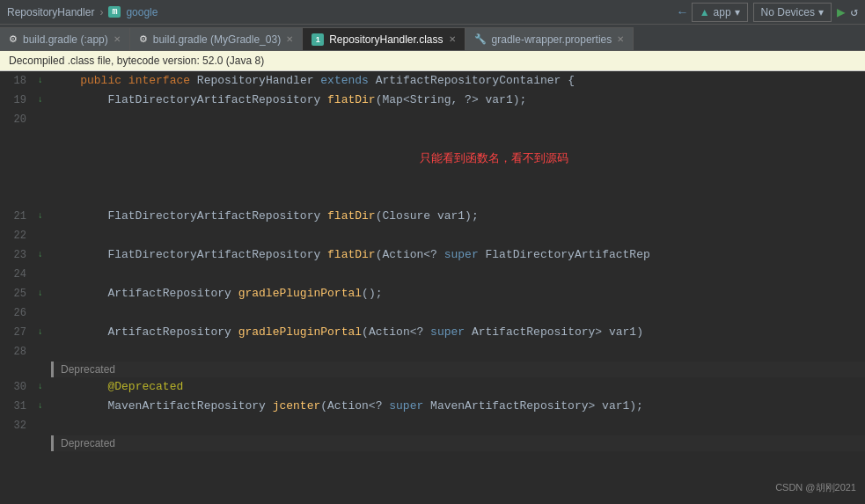 The width and height of the screenshot is (865, 504). What do you see at coordinates (433, 100) in the screenshot?
I see `code-line-19: 19 ↓ FlatDirectoryArtifactRepository fla…` at bounding box center [433, 100].